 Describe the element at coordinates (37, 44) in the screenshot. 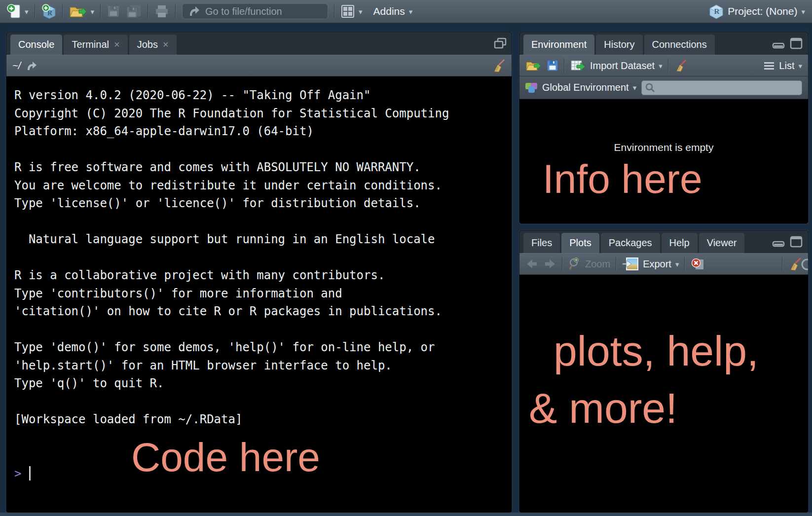

I see `tab-console-label: Console` at that location.